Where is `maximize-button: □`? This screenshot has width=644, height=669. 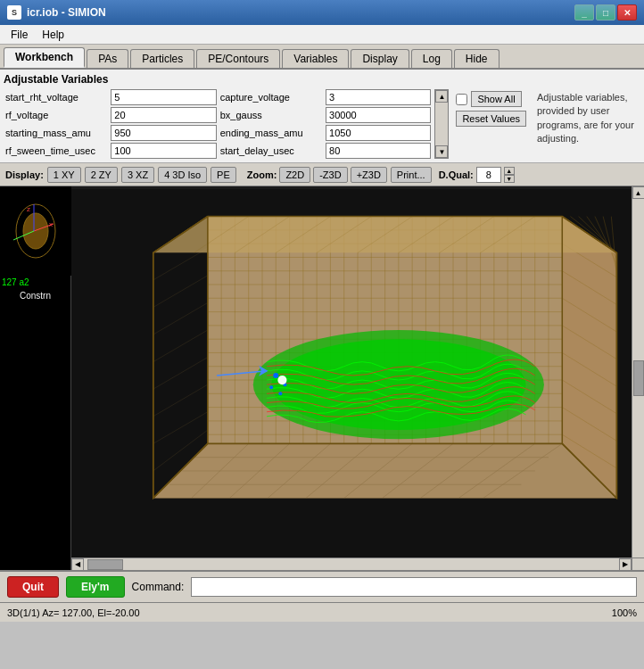
maximize-button: □ is located at coordinates (606, 12).